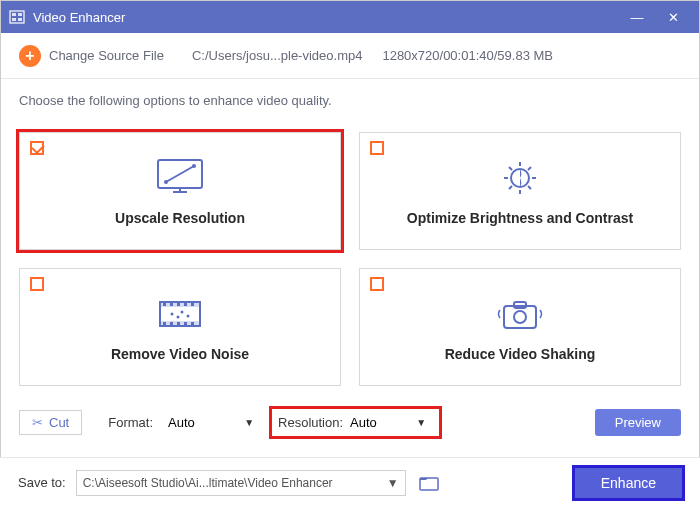 The image size is (700, 507). What do you see at coordinates (211, 422) in the screenshot?
I see `format-select: Auto ▼` at bounding box center [211, 422].